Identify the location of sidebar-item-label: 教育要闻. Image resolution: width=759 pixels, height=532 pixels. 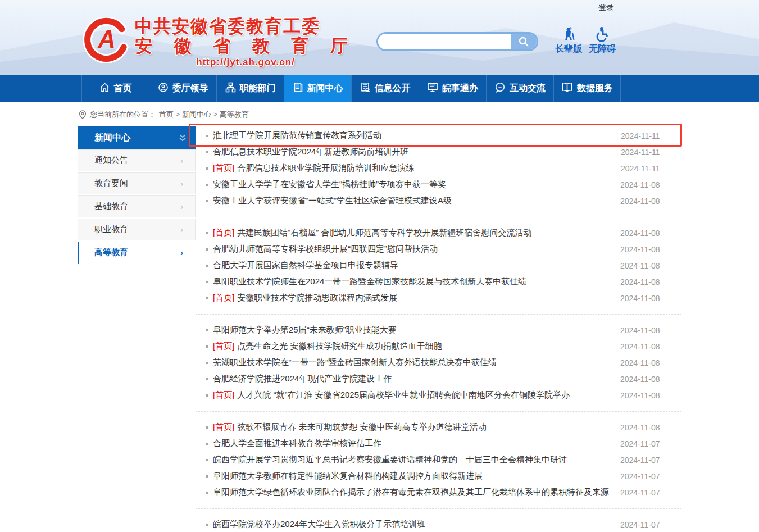
(111, 183).